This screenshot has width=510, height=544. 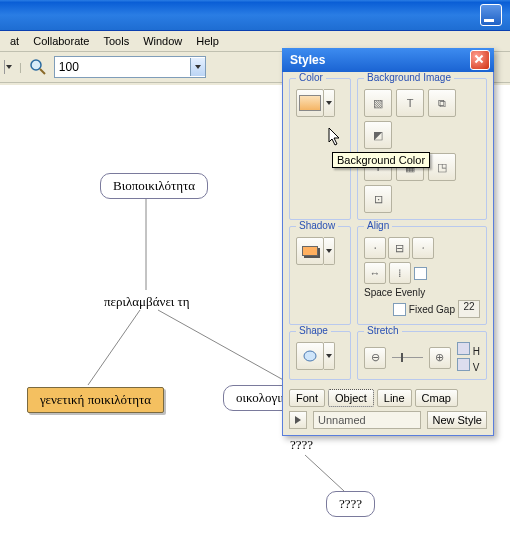 What do you see at coordinates (122, 67) in the screenshot?
I see `zoom-input` at bounding box center [122, 67].